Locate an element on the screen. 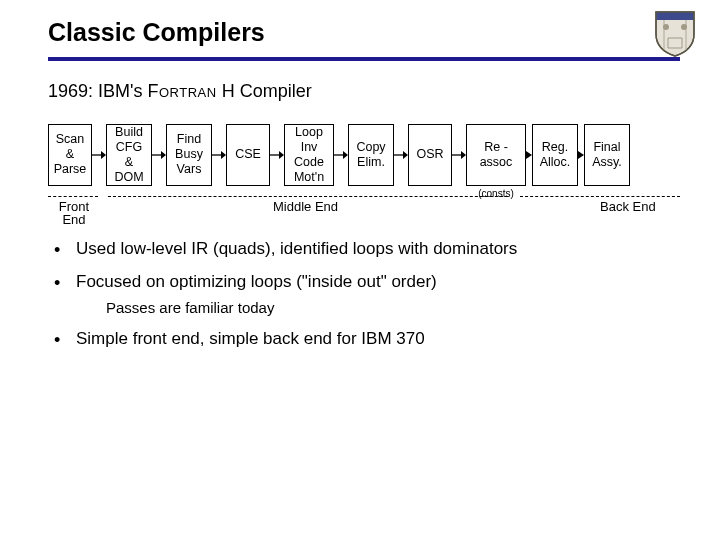  stage-build-cfg-dom: BuildCFG&DOM is located at coordinates (129, 155).